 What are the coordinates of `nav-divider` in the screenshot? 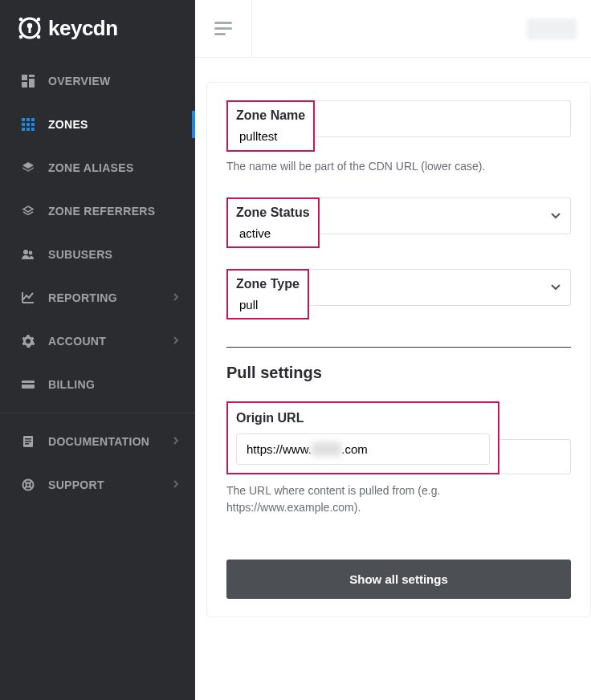 It's located at (98, 413).